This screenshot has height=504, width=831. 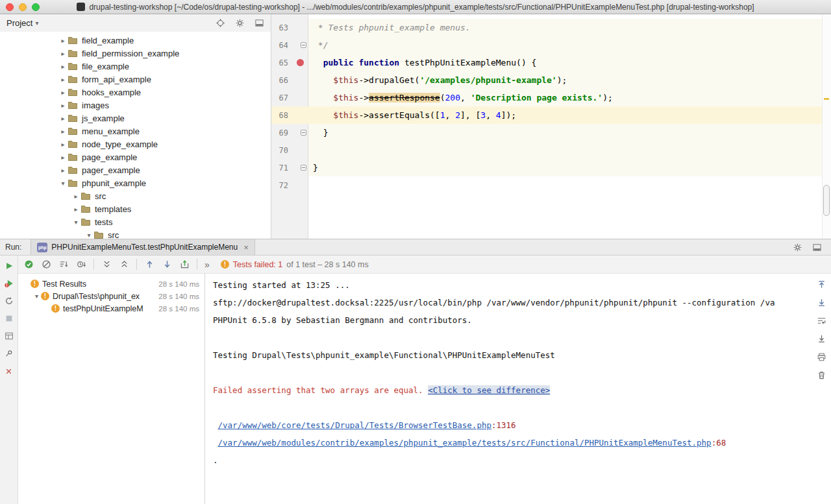 I want to click on project-tree-item: ▸node_type_example, so click(x=135, y=144).